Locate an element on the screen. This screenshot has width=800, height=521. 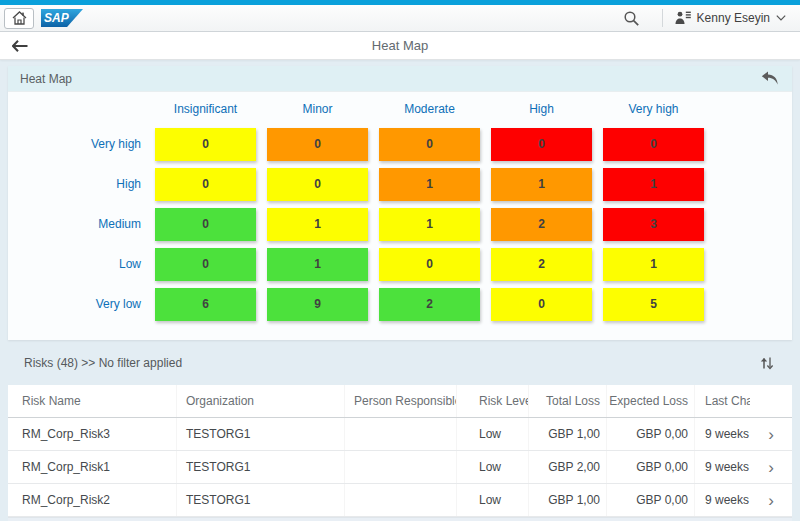
back-arrow-icon is located at coordinates (20, 46).